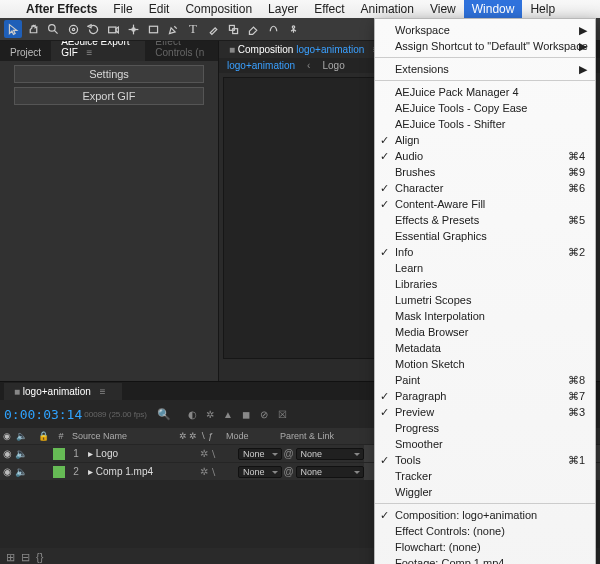 The width and height of the screenshot is (600, 564). What do you see at coordinates (485, 300) in the screenshot?
I see `menu-item: Lumetri Scopes` at bounding box center [485, 300].